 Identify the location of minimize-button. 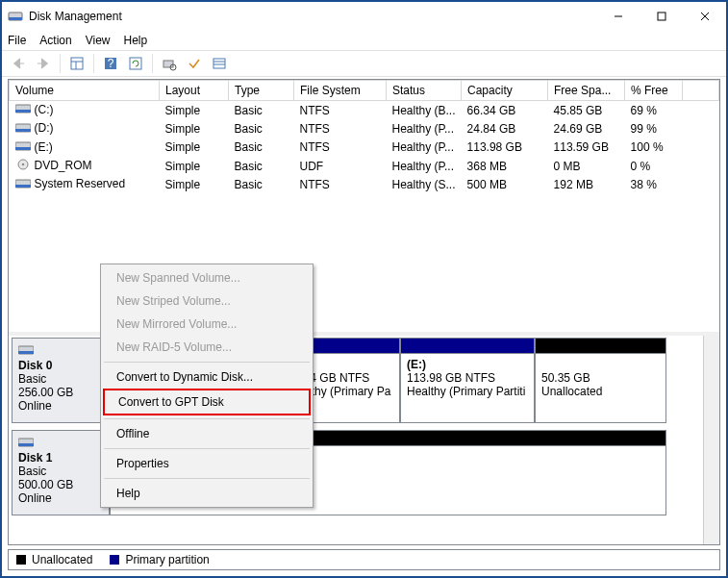
(617, 16).